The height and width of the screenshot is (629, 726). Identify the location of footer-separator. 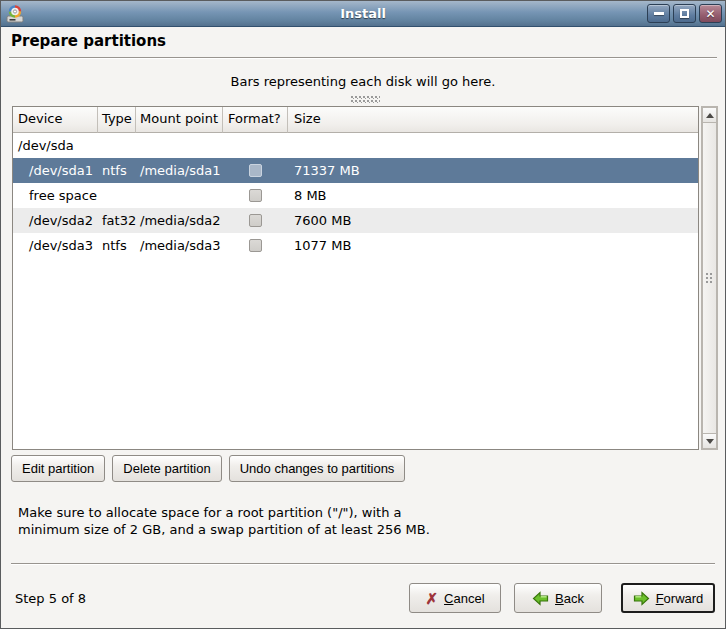
(363, 564).